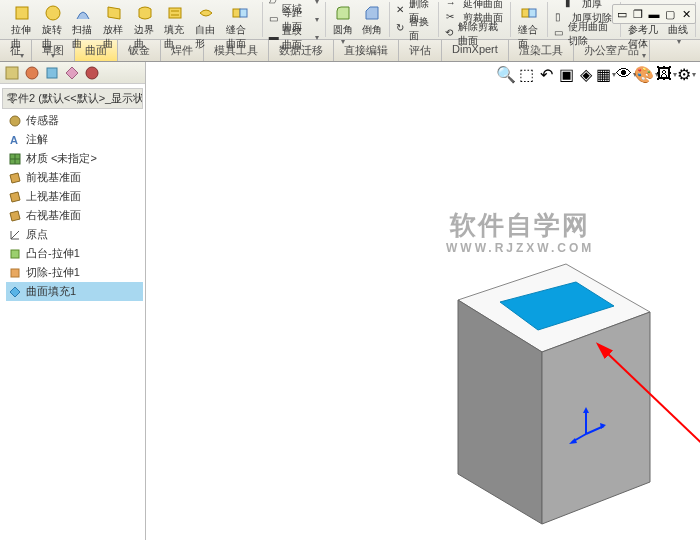  Describe the element at coordinates (37, 234) in the screenshot. I see `tree-item-label: 原点` at that location.